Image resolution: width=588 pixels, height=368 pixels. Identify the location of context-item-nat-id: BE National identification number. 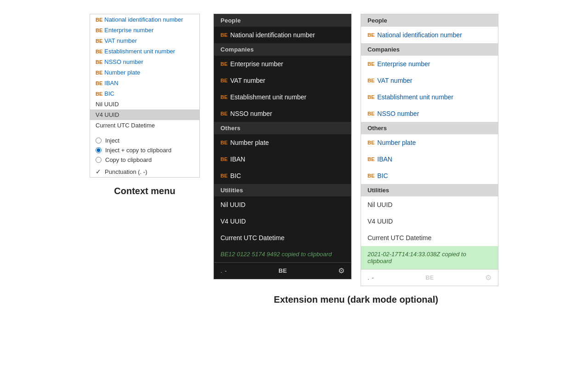
(145, 19).